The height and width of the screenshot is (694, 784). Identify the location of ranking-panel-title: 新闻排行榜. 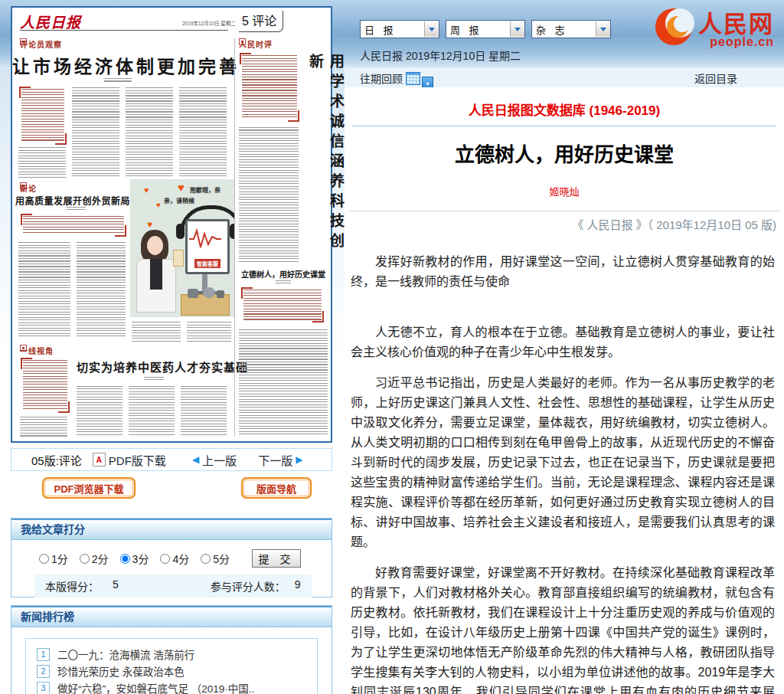
(172, 617).